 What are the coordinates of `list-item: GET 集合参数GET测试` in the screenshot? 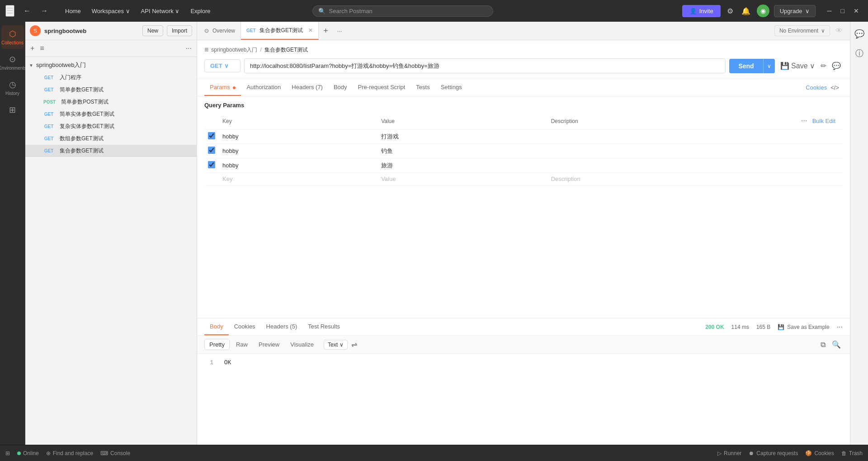 It's located at (111, 151).